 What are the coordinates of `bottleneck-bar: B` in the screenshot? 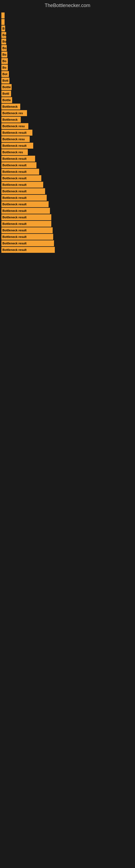 It's located at (3, 28).